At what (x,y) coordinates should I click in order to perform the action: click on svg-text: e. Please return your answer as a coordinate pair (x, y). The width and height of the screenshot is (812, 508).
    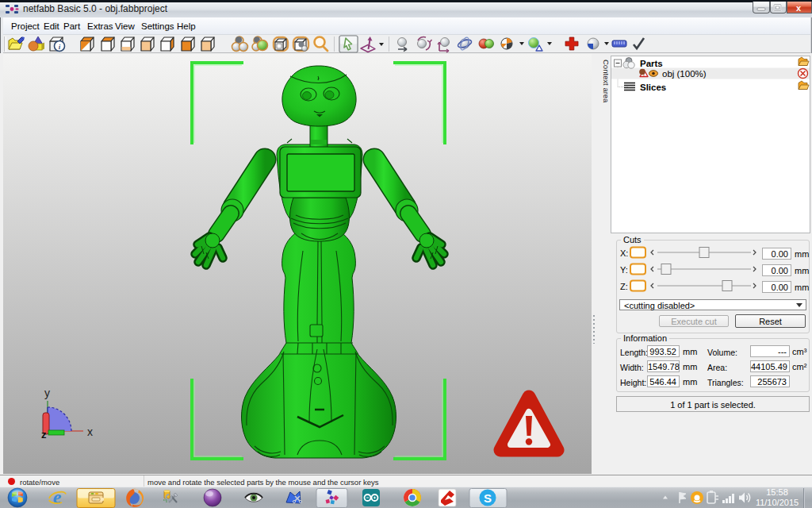
    Looking at the image, I should click on (57, 497).